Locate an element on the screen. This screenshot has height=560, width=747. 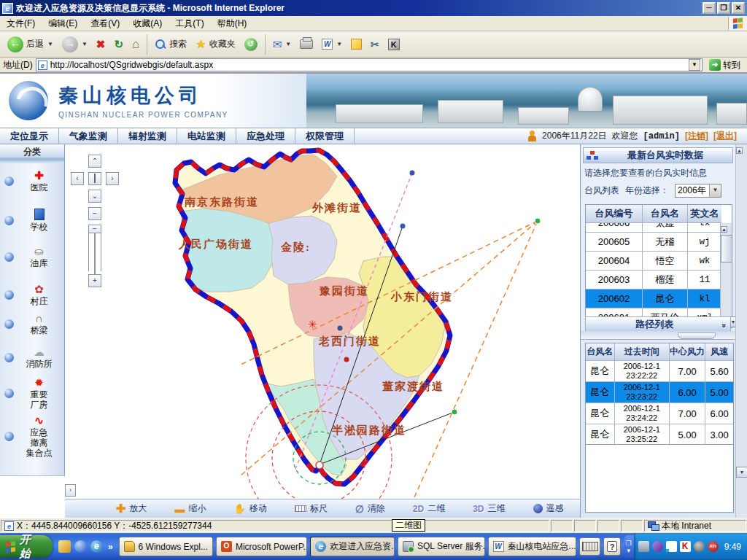
collapse-chevron-icon: » is located at coordinates (725, 324).